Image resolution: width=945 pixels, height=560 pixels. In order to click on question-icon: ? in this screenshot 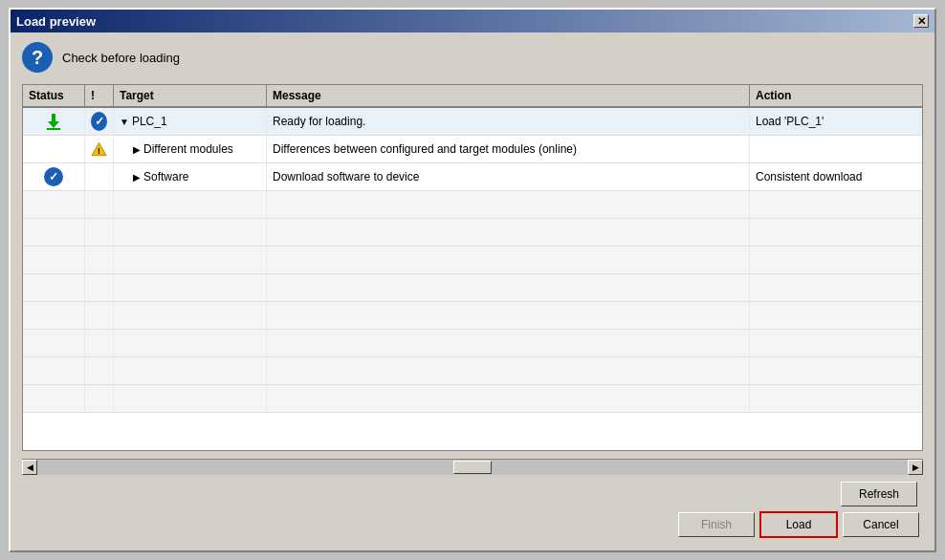, I will do `click(37, 57)`.